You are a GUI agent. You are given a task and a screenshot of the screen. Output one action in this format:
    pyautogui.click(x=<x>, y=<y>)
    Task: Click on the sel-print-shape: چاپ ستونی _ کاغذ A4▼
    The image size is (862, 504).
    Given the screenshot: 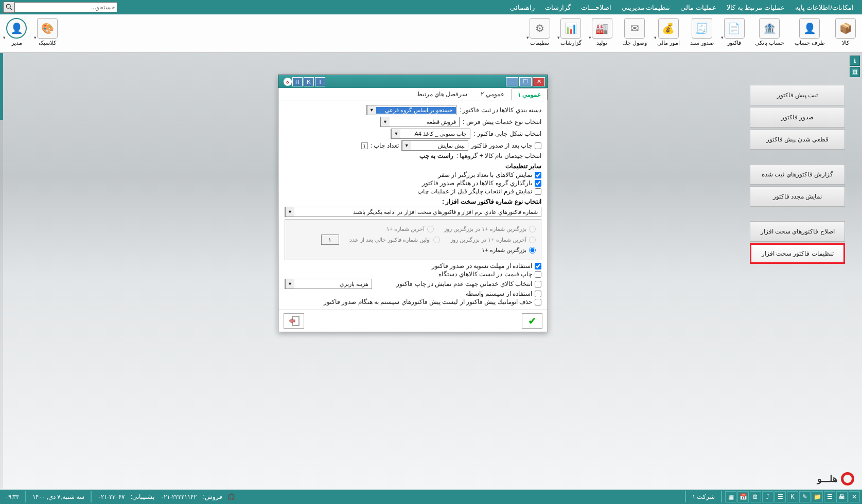 What is the action you would take?
    pyautogui.click(x=430, y=134)
    